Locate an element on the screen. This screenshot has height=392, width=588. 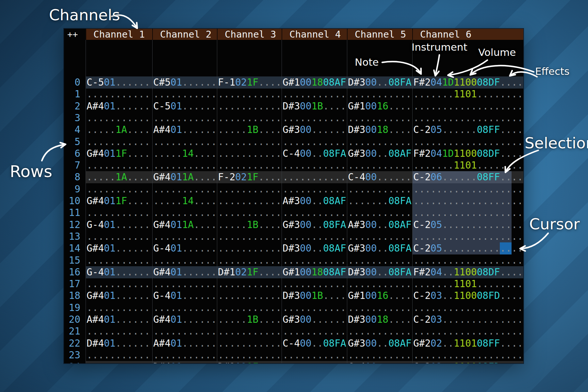
pattern-cell-r19-ch3: ........... is located at coordinates (250, 308).